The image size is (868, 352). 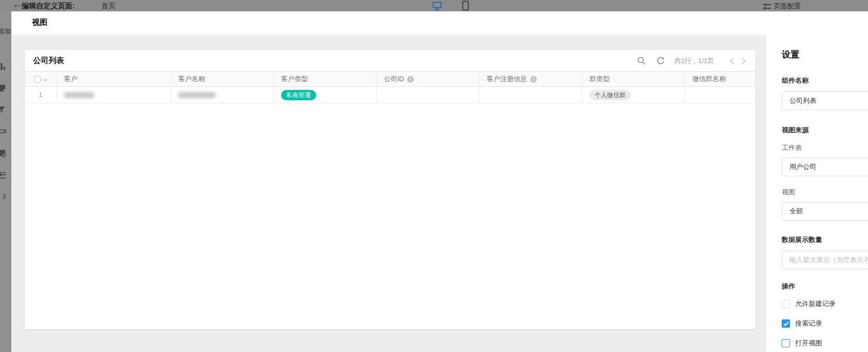 I want to click on cell-register-info, so click(x=531, y=95).